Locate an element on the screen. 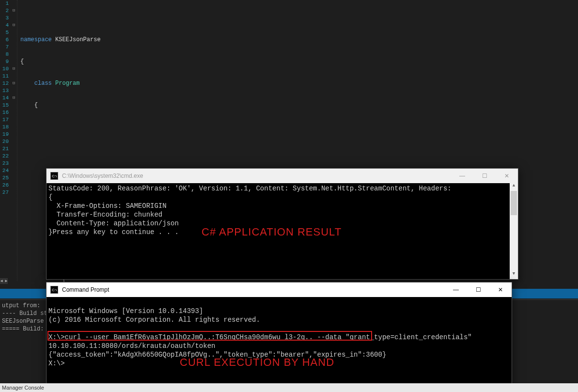  fold-column: ⊟⊟⊟⊟⊟ is located at coordinates (14, 141).